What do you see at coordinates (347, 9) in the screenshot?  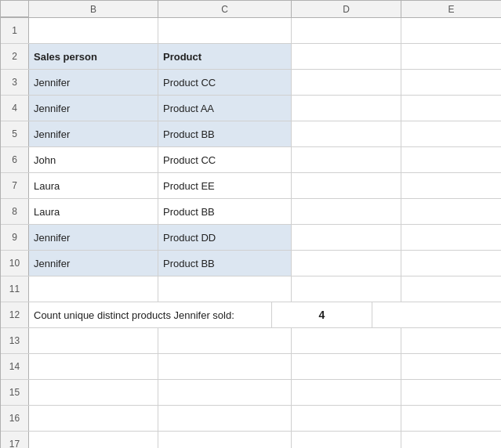 I see `col-header-d: D` at bounding box center [347, 9].